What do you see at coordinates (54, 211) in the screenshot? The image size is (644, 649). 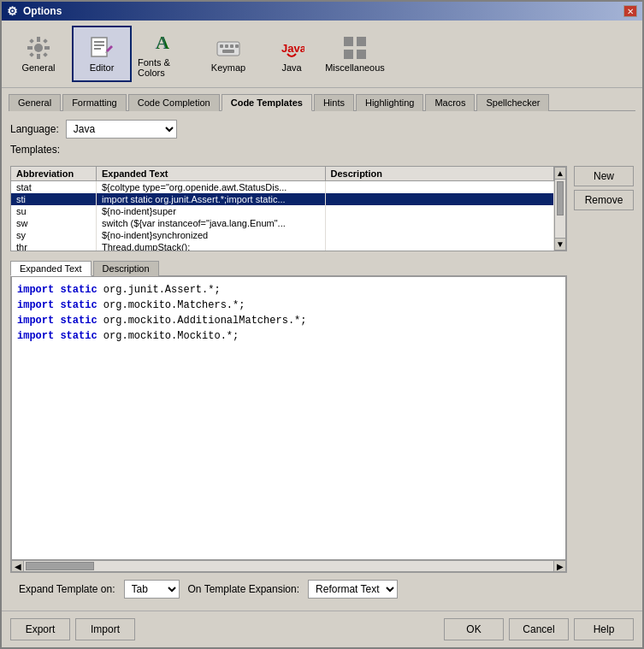 I see `cell-abbrev: su` at bounding box center [54, 211].